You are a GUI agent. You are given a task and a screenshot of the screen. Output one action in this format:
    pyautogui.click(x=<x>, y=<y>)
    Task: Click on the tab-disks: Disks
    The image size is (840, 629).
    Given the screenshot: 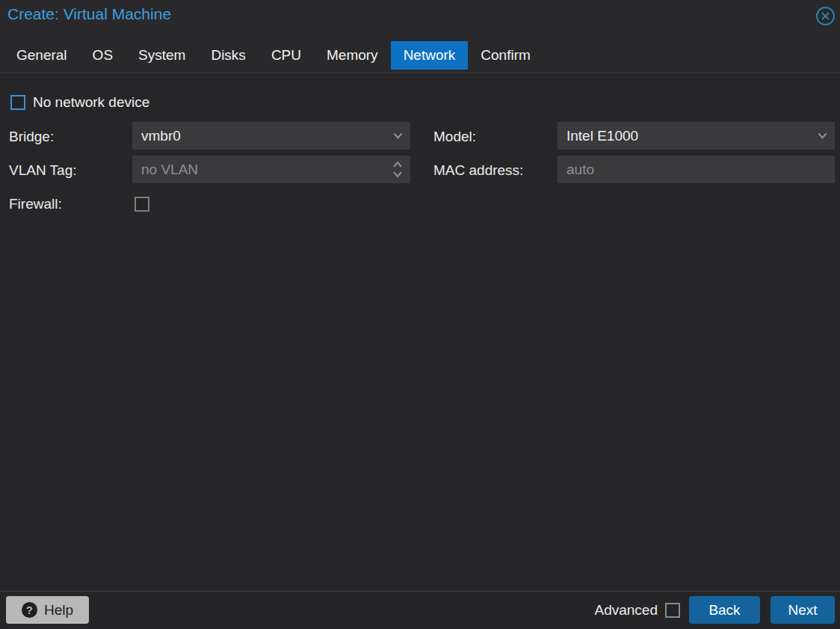 What is the action you would take?
    pyautogui.click(x=228, y=55)
    